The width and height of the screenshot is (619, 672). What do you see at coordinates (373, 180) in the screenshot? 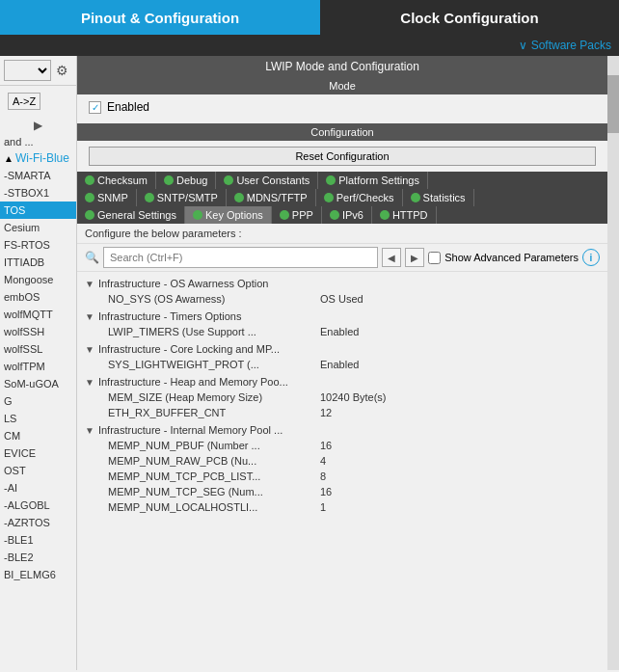
I see `tab-platform-settings: Platform Settings` at bounding box center [373, 180].